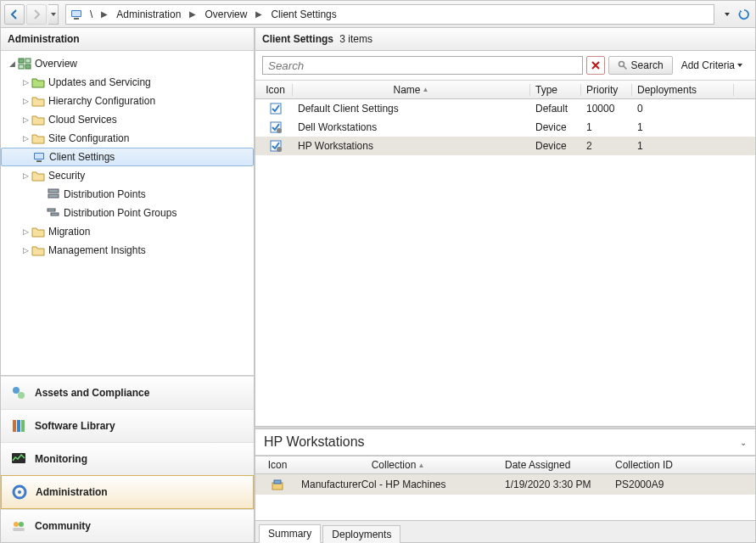 The height and width of the screenshot is (543, 756). Describe the element at coordinates (412, 127) in the screenshot. I see `cell-name: Dell Workstations` at that location.